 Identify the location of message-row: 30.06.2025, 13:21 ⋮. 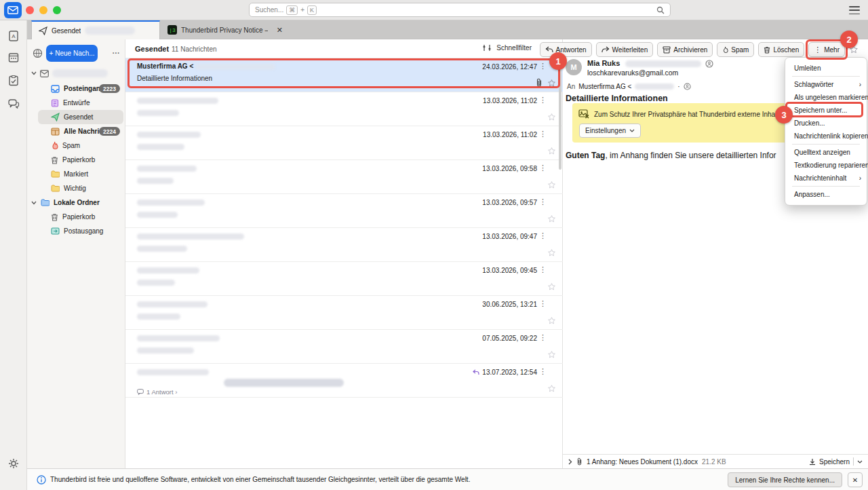
(344, 313).